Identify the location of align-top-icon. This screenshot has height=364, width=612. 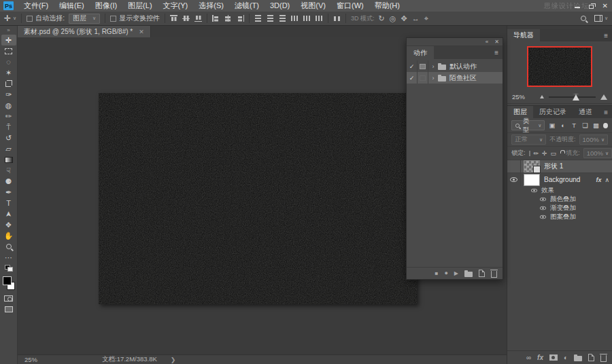
(174, 18).